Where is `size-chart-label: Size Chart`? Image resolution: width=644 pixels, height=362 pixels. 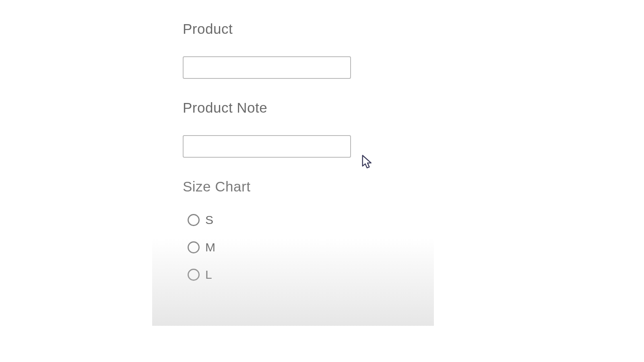 size-chart-label: Size Chart is located at coordinates (267, 187).